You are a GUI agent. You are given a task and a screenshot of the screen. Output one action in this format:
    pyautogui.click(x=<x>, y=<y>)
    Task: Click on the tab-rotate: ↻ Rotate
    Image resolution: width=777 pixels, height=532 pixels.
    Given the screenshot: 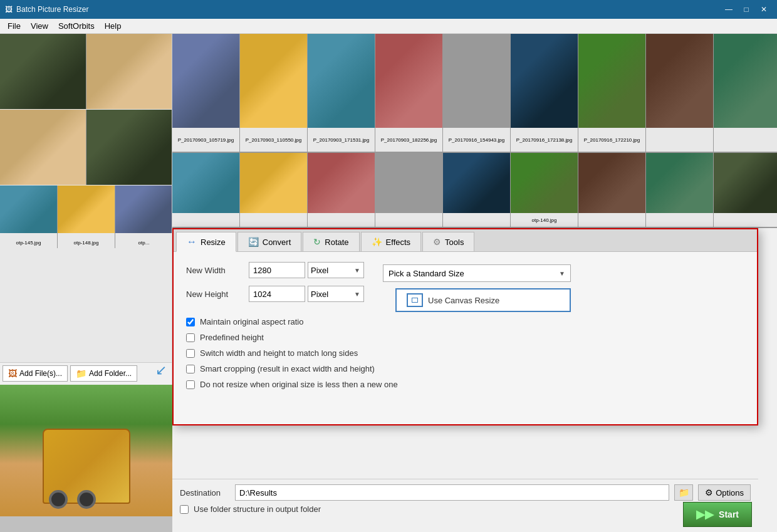 What is the action you would take?
    pyautogui.click(x=331, y=242)
    